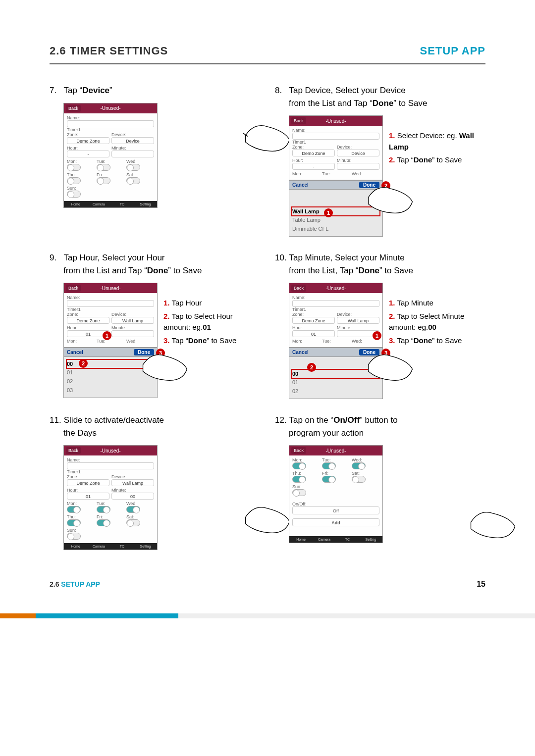 The height and width of the screenshot is (756, 535). Describe the element at coordinates (453, 51) in the screenshot. I see `setup-app-label: SETUP APP` at that location.